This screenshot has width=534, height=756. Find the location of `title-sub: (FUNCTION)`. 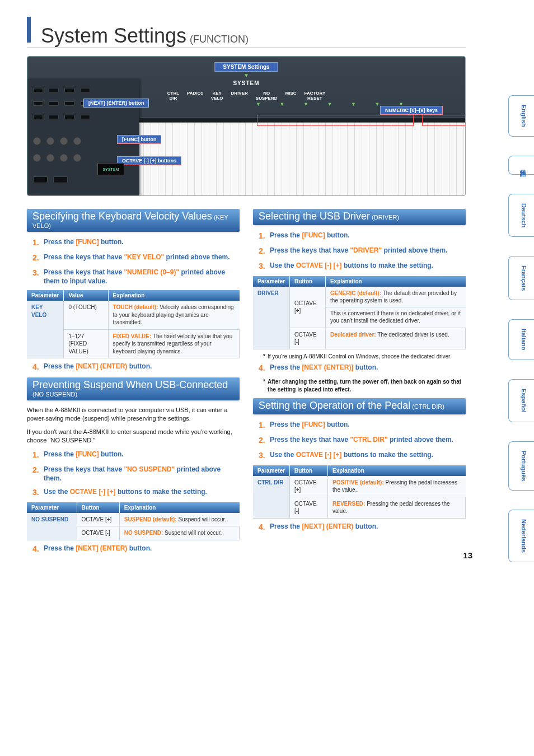

title-sub: (FUNCTION) is located at coordinates (219, 39).